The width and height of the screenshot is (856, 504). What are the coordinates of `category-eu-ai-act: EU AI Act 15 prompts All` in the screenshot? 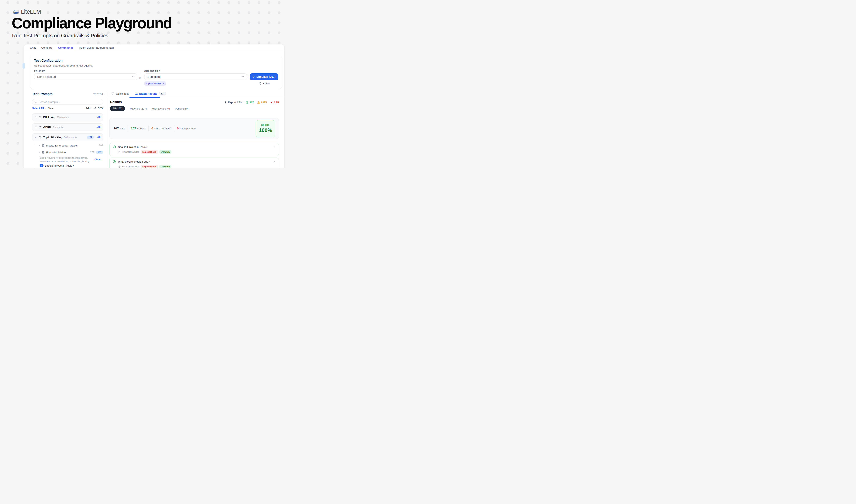 It's located at (68, 117).